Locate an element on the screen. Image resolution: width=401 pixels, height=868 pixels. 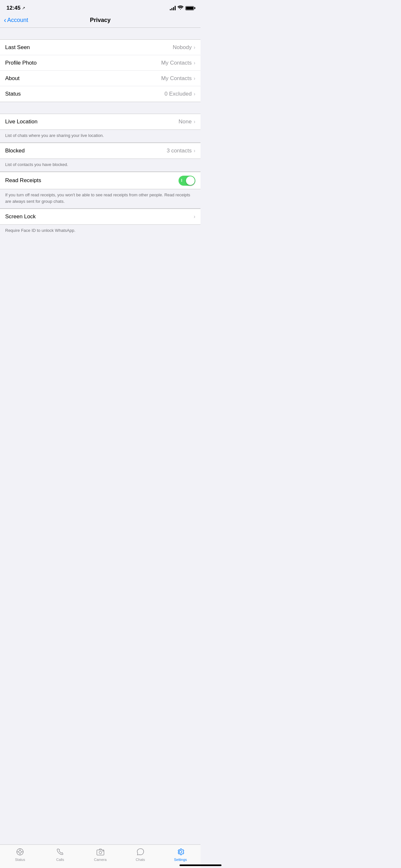
read-receipts-description: If you turn off read receipts, you won't… is located at coordinates (100, 199).